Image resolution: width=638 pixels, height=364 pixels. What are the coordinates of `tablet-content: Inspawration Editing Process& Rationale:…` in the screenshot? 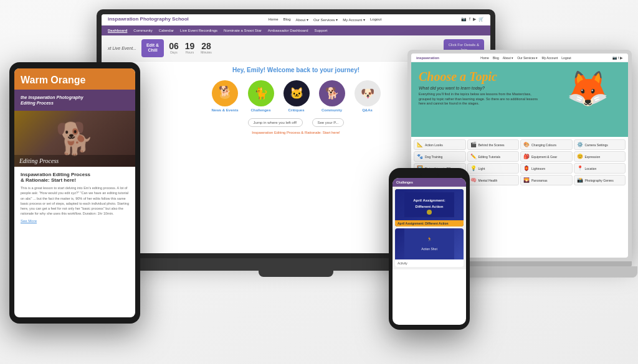 It's located at (75, 197).